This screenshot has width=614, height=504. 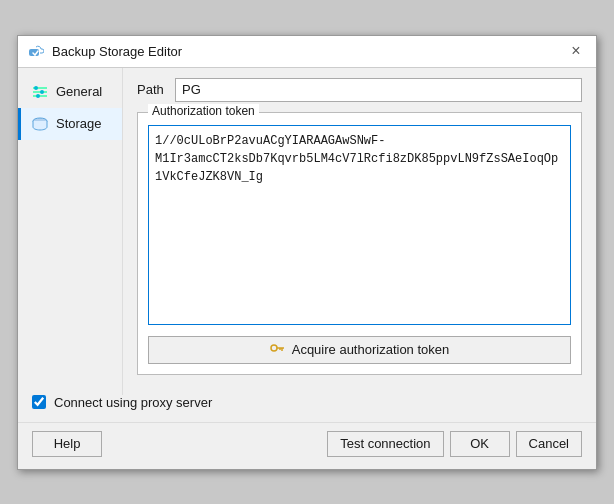 I want to click on close-button: ×, so click(x=576, y=51).